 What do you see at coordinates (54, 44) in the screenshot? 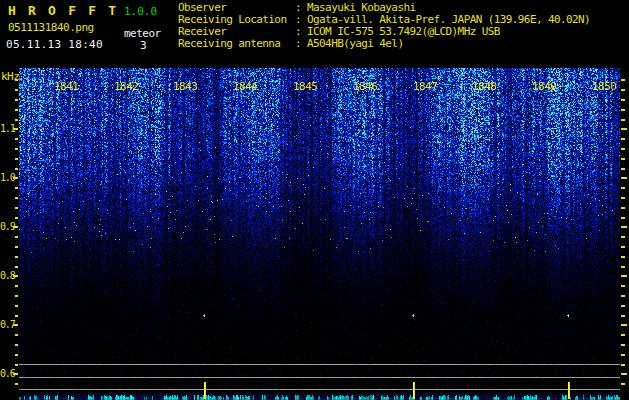
I see `datetime-label: 05.11.13 18:40` at bounding box center [54, 44].